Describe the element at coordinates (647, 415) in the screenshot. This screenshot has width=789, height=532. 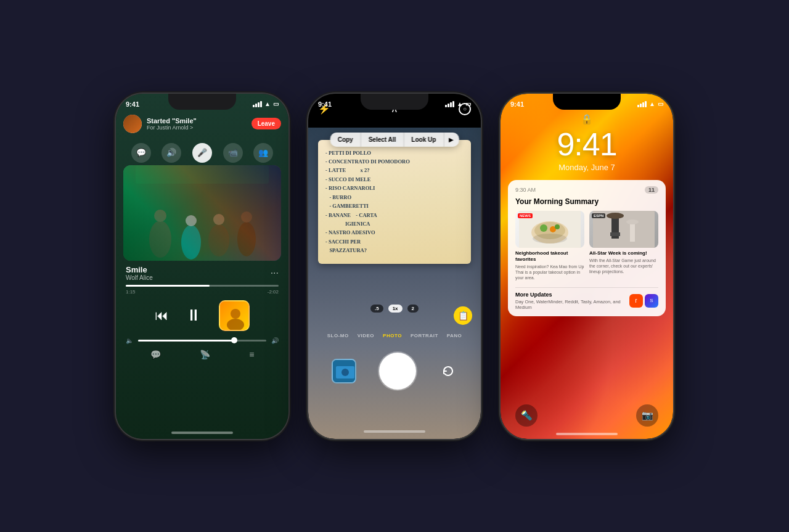
I see `camera-button: 📷` at that location.